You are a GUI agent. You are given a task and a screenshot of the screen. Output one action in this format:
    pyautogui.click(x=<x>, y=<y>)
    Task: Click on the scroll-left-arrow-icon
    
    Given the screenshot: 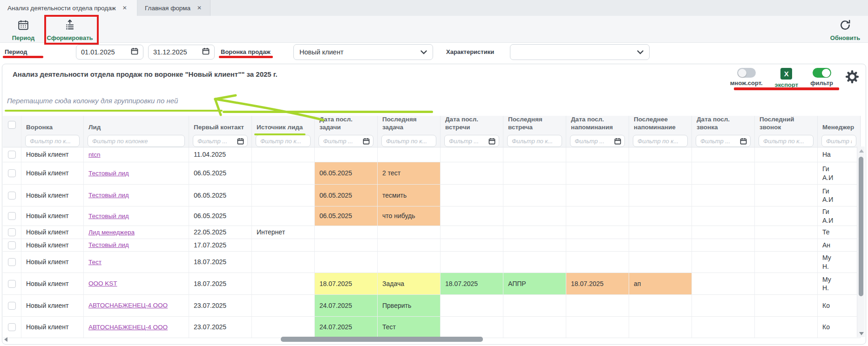 What is the action you would take?
    pyautogui.click(x=6, y=339)
    